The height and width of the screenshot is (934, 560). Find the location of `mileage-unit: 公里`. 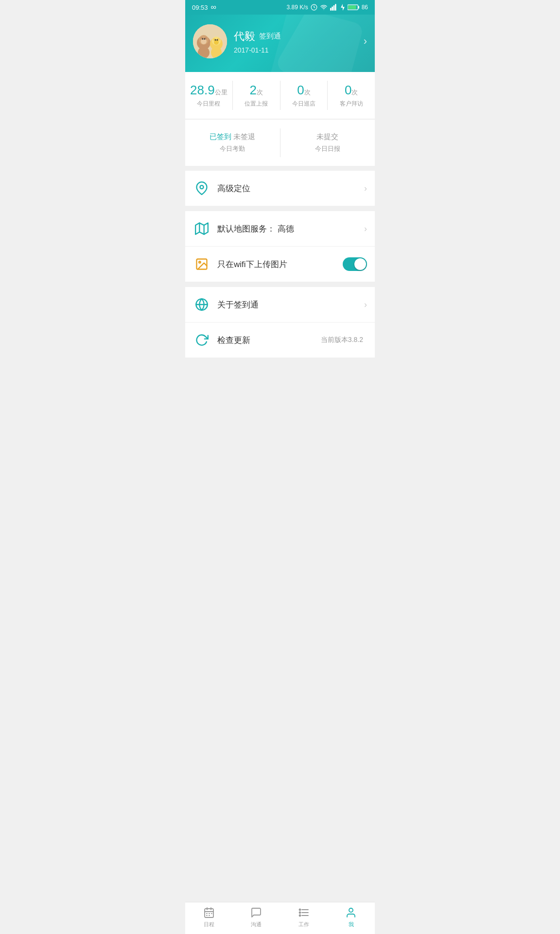

mileage-unit: 公里 is located at coordinates (221, 92).